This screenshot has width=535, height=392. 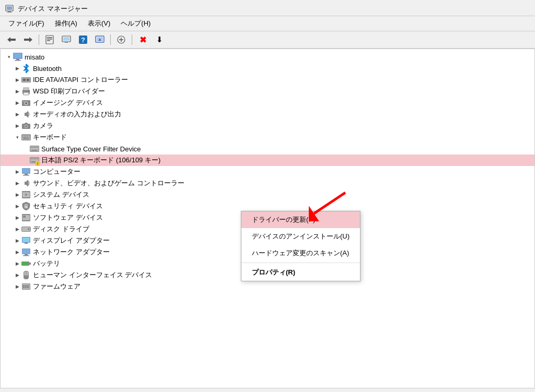 What do you see at coordinates (268, 68) in the screenshot?
I see `tree-item-bluetooth: ▶ Bluetooth` at bounding box center [268, 68].